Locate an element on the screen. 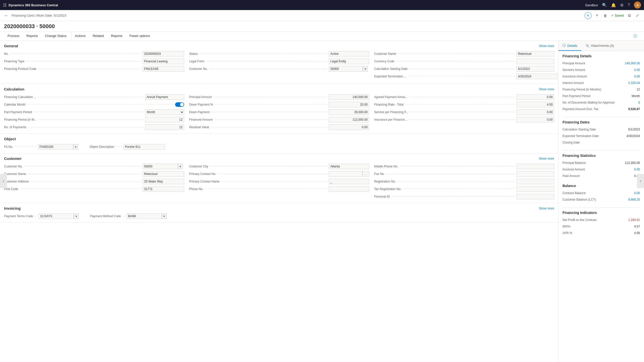  mobile-phone-label: Mobile Phone No. is located at coordinates (386, 166).